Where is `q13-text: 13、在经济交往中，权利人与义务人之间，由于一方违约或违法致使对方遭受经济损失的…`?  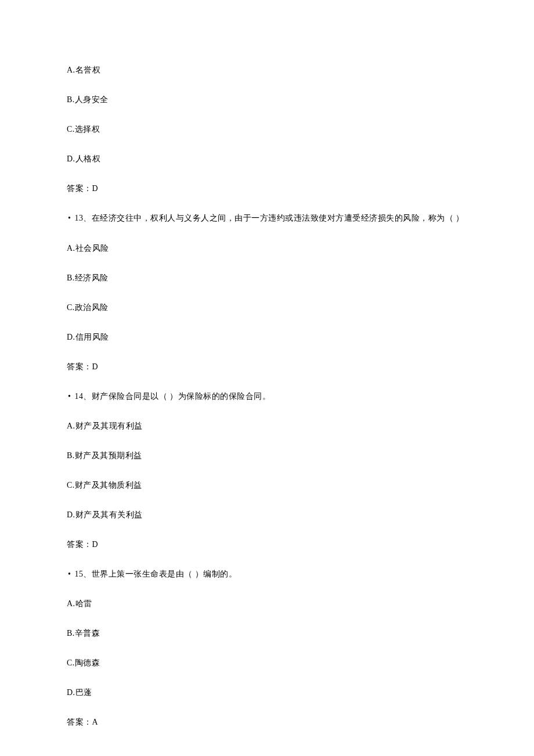
q13-text: 13、在经济交往中，权利人与义务人之间，由于一方违约或违法致使对方遭受经济损失的… is located at coordinates (269, 218).